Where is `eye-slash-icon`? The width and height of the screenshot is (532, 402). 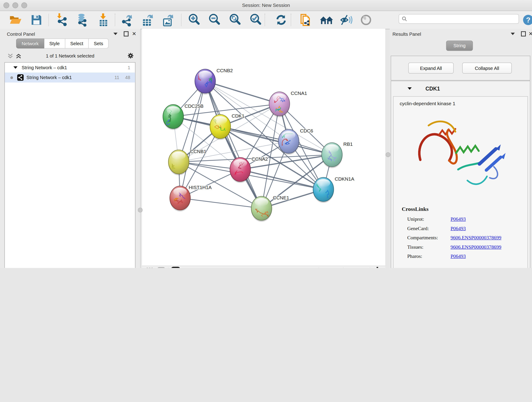
eye-slash-icon is located at coordinates (346, 20).